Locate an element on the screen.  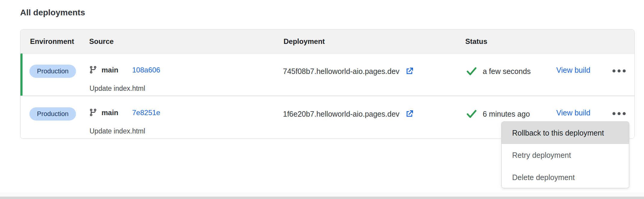
menu-item-rollback: Rollback to this deployment is located at coordinates (565, 133).